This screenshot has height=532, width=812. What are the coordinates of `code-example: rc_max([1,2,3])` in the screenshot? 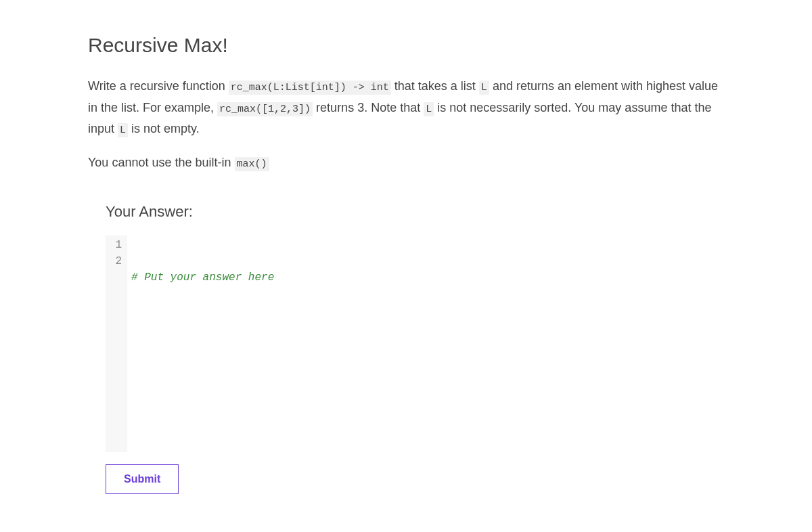 It's located at (265, 110).